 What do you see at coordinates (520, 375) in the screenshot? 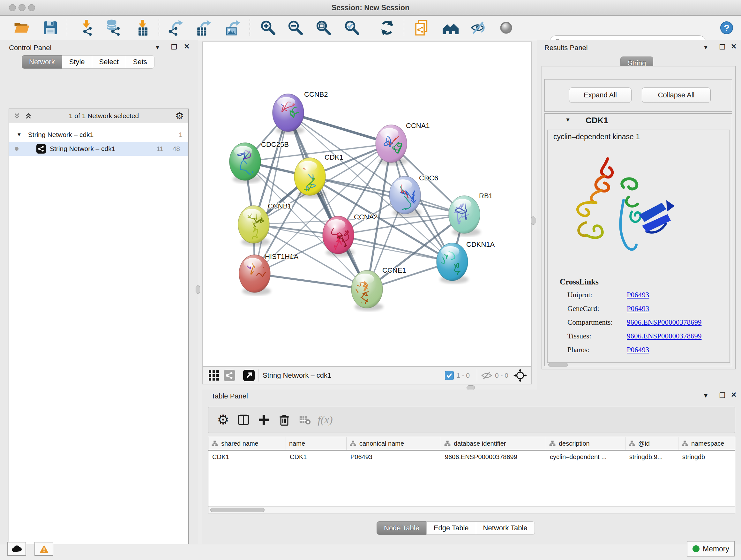
I see `birdseye-crosshair-icon` at bounding box center [520, 375].